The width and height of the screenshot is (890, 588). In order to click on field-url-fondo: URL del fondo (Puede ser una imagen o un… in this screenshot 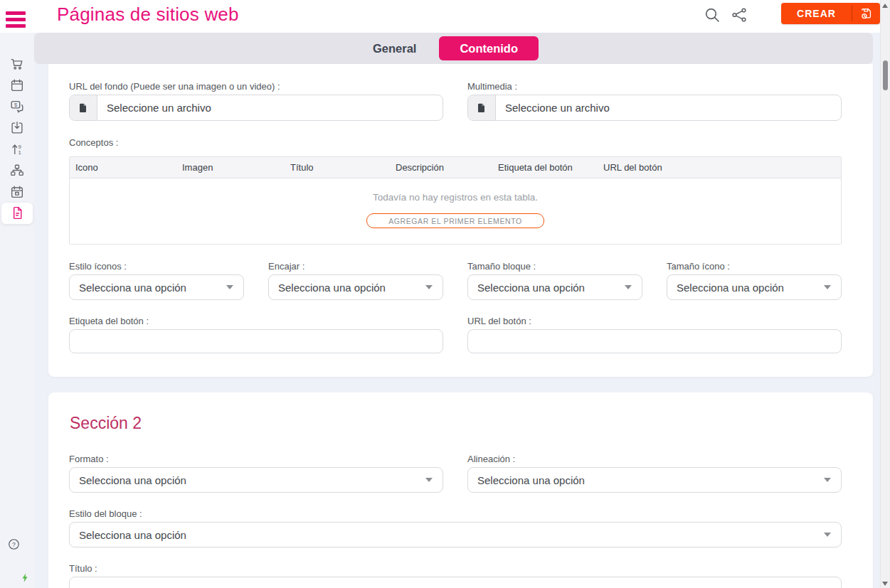, I will do `click(256, 101)`.